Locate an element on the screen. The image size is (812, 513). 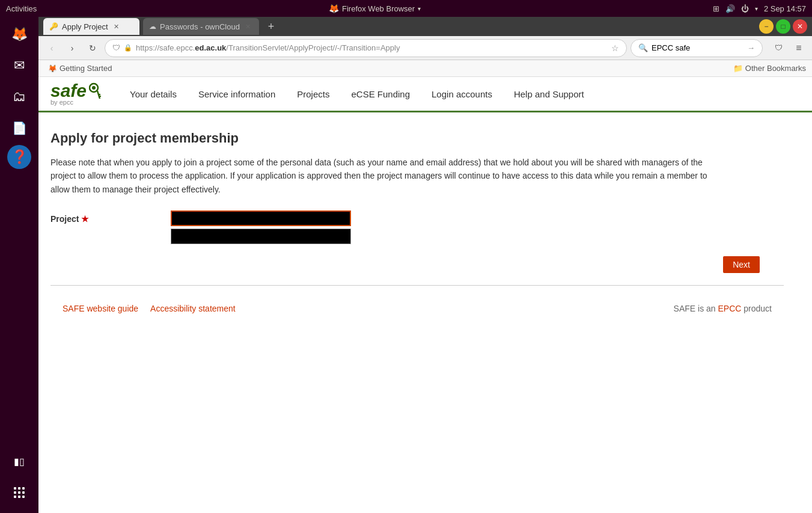
shield-icon: 🛡 is located at coordinates (117, 48).